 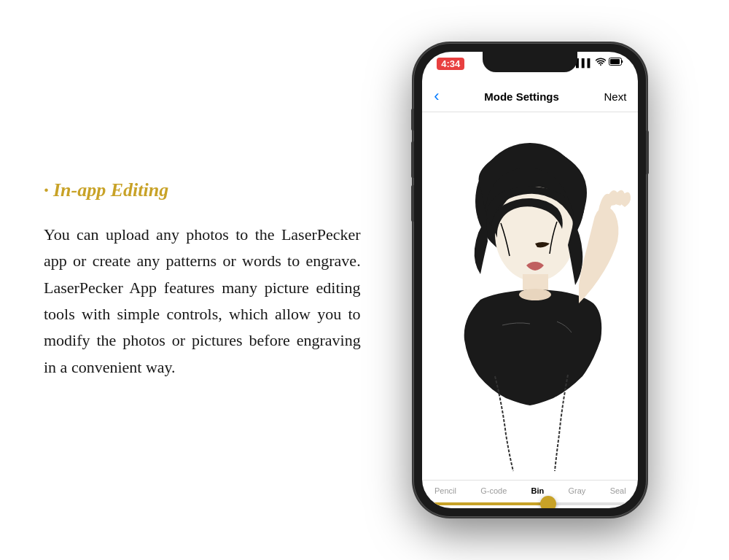 What do you see at coordinates (451, 64) in the screenshot?
I see `status-time: 4:34` at bounding box center [451, 64].